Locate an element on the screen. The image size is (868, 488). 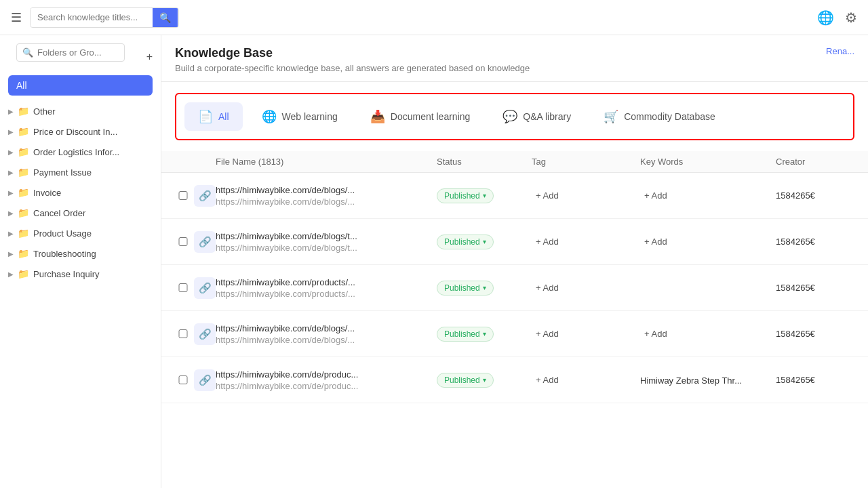
sidebar-item-label: Order Logistics Infor... is located at coordinates (76, 152).